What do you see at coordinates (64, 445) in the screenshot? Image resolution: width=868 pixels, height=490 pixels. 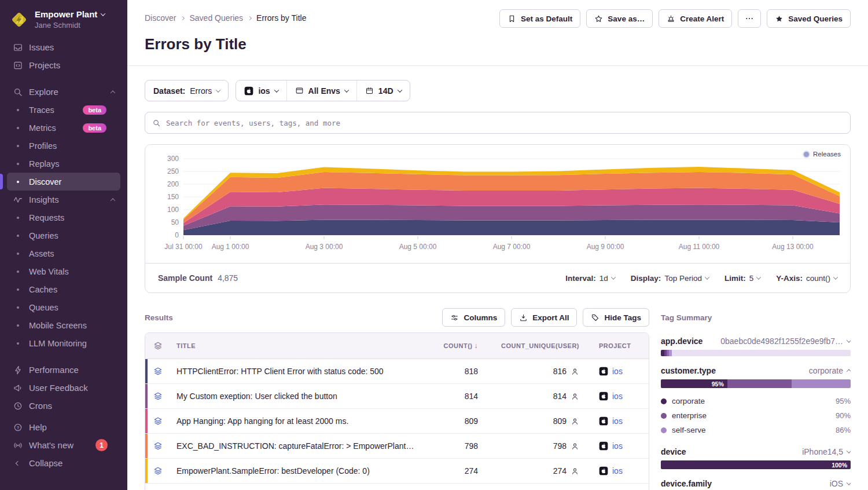 I see `sidebar-item-whats-new: What's new 1` at bounding box center [64, 445].